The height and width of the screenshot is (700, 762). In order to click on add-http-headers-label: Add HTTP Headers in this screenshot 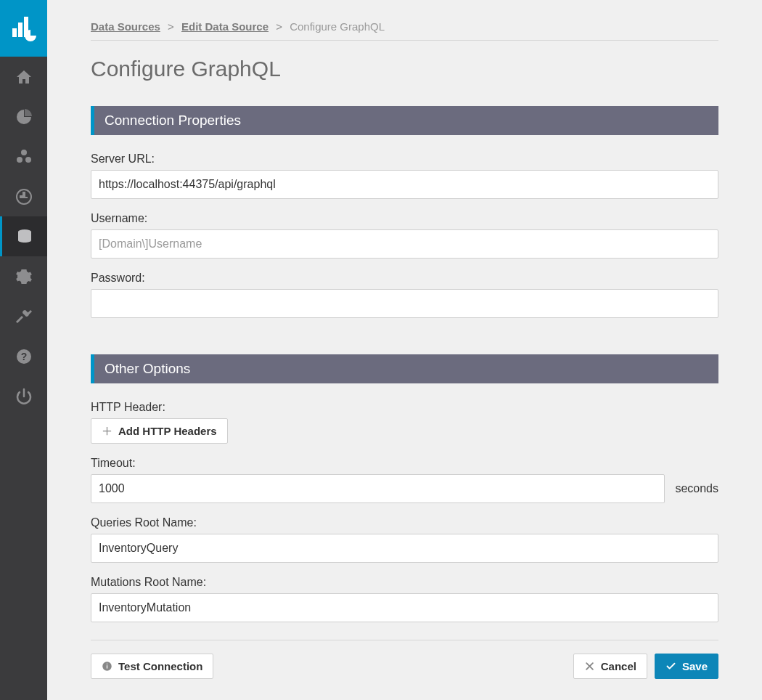, I will do `click(168, 431)`.